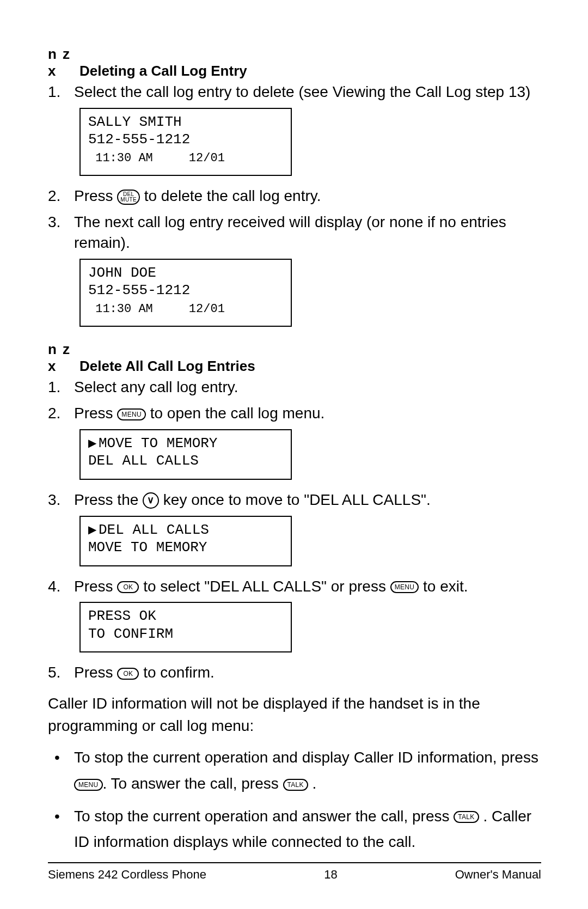 Image resolution: width=588 pixels, height=909 pixels. Describe the element at coordinates (127, 875) in the screenshot. I see `footer-left: Siemens 242 Cordless Phone` at that location.